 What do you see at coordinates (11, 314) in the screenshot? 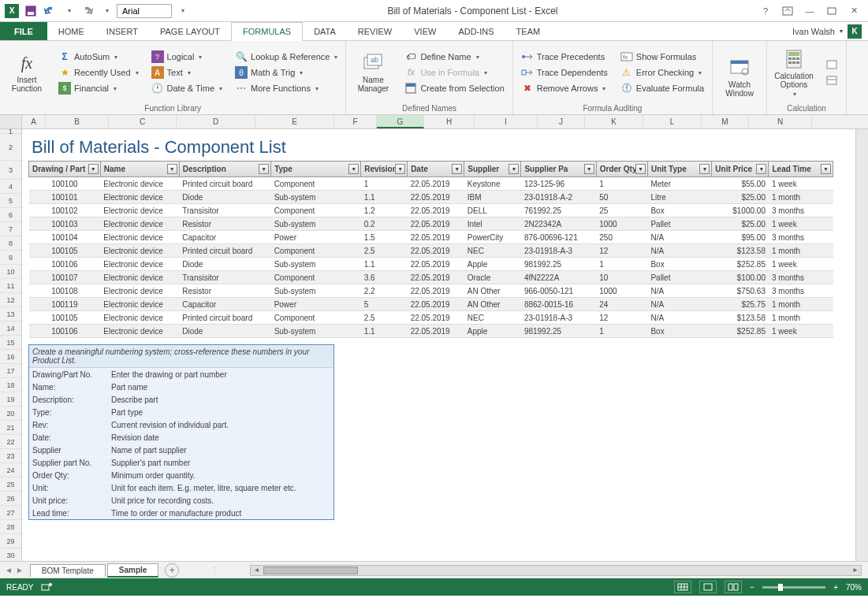
I see `row-header: 13` at bounding box center [11, 314].